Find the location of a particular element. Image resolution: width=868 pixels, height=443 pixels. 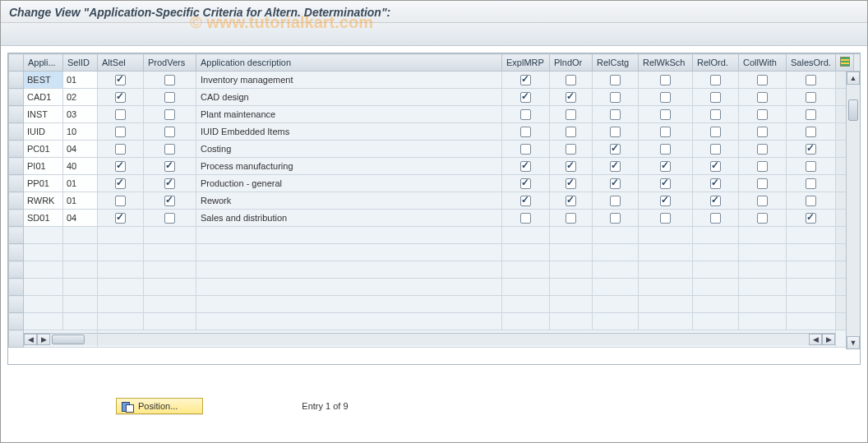

col-altsel: AltSel is located at coordinates (121, 62).